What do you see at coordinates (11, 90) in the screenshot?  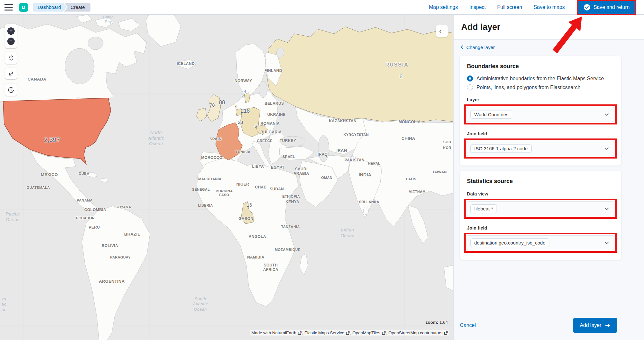 I see `timeslider-button` at bounding box center [11, 90].